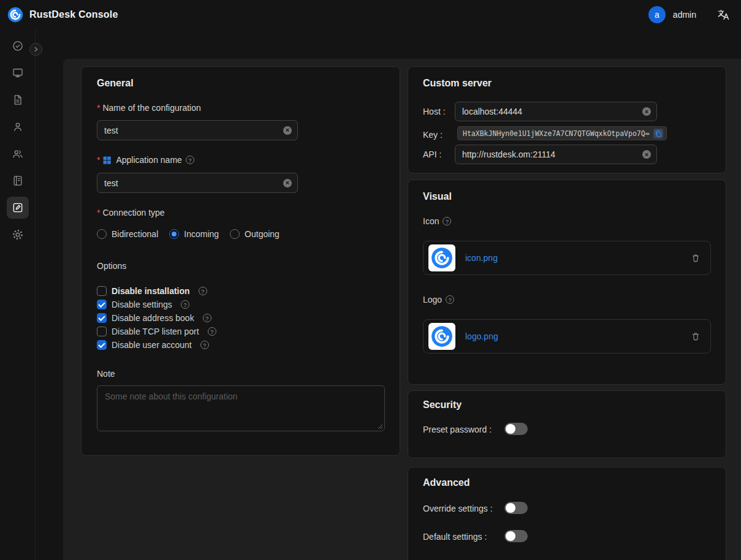 The image size is (741, 560). I want to click on sidebar-item-documents, so click(18, 100).